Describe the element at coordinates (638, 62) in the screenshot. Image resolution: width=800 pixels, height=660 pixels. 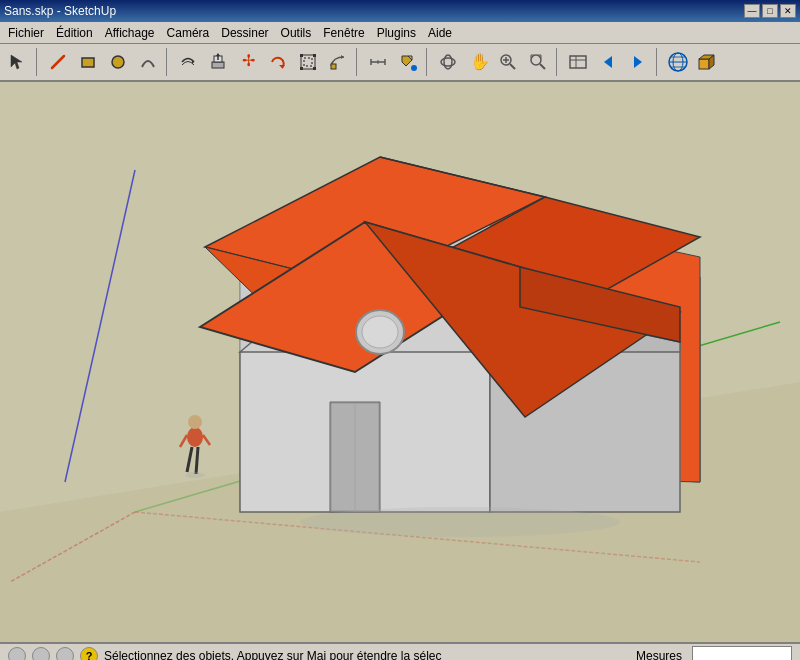
I see `next-view-button` at that location.